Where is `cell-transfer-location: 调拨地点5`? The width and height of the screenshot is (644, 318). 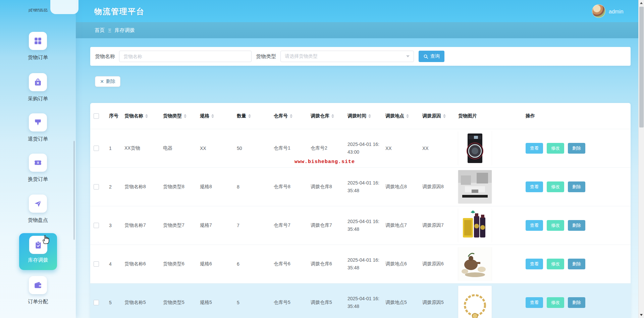
cell-transfer-location: 调拨地点5 is located at coordinates (402, 303).